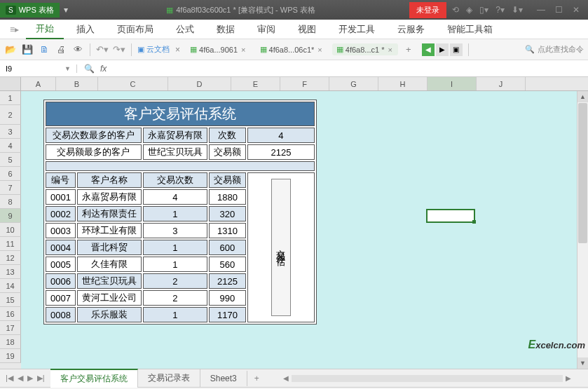  Describe the element at coordinates (517, 10) in the screenshot. I see `pin-icon: ⬇▾` at that location.